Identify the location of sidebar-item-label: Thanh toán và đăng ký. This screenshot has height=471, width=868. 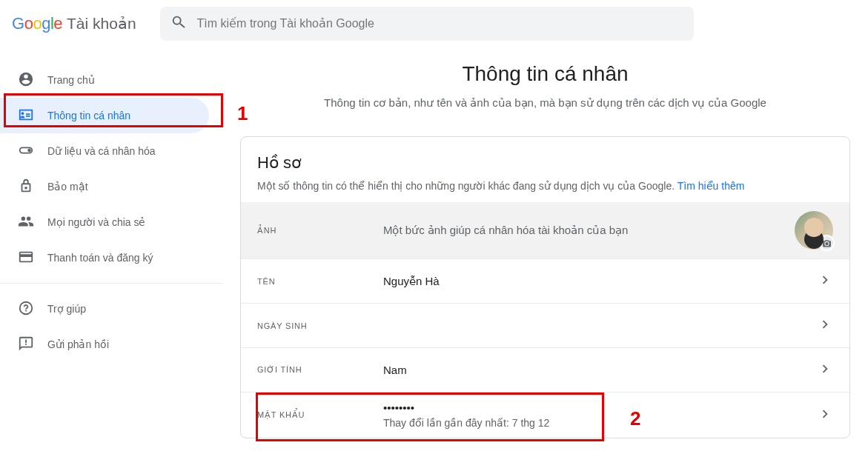
(100, 258).